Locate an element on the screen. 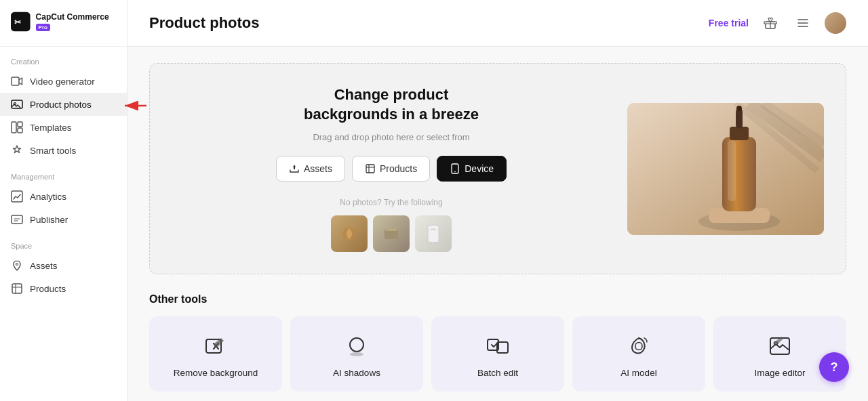 Image resolution: width=868 pixels, height=401 pixels. product-image is located at coordinates (726, 169).